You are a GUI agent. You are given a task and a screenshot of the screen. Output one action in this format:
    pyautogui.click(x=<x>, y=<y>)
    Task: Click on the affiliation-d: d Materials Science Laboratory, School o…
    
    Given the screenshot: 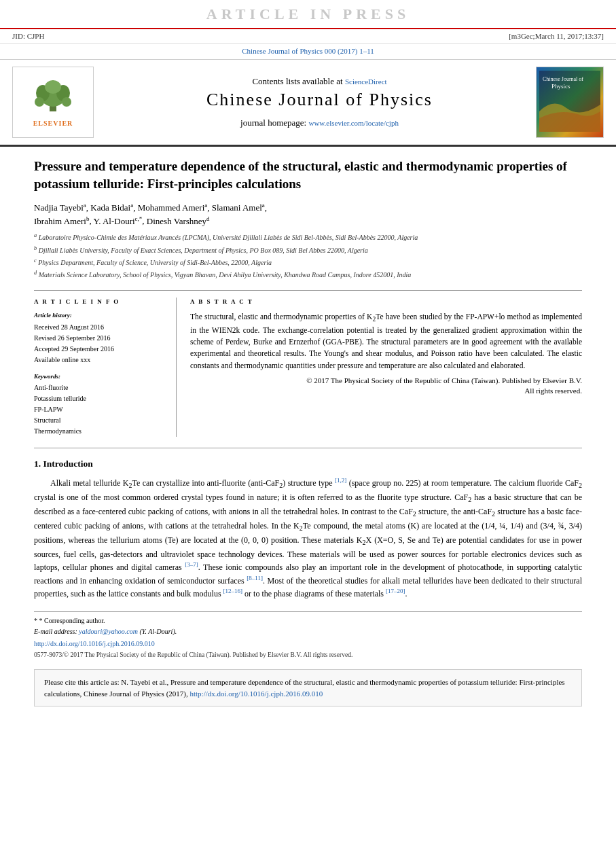 What is the action you would take?
    pyautogui.click(x=308, y=274)
    